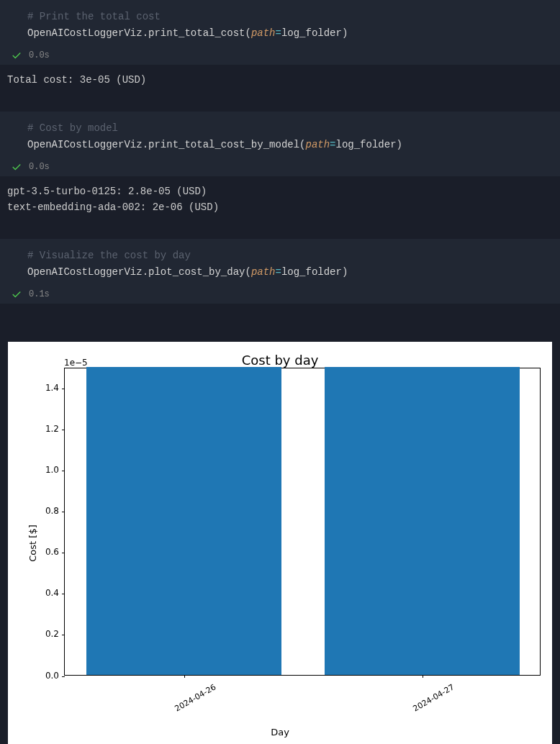  I want to click on code-comment: # Print the total cost, so click(94, 17).